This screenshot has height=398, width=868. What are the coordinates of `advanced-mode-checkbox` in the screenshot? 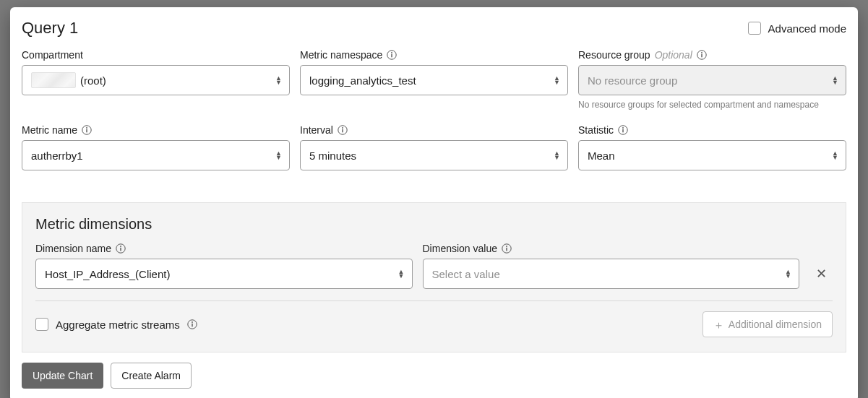 It's located at (755, 28).